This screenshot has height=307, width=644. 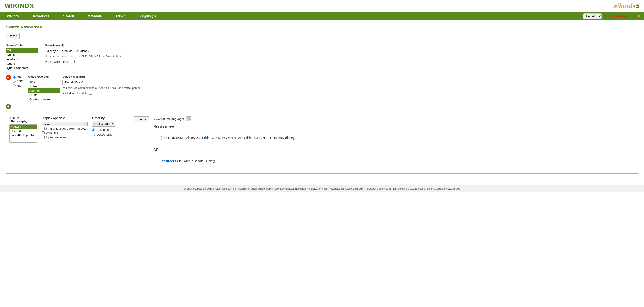 I want to click on order-descending-option: Descending, so click(x=110, y=134).